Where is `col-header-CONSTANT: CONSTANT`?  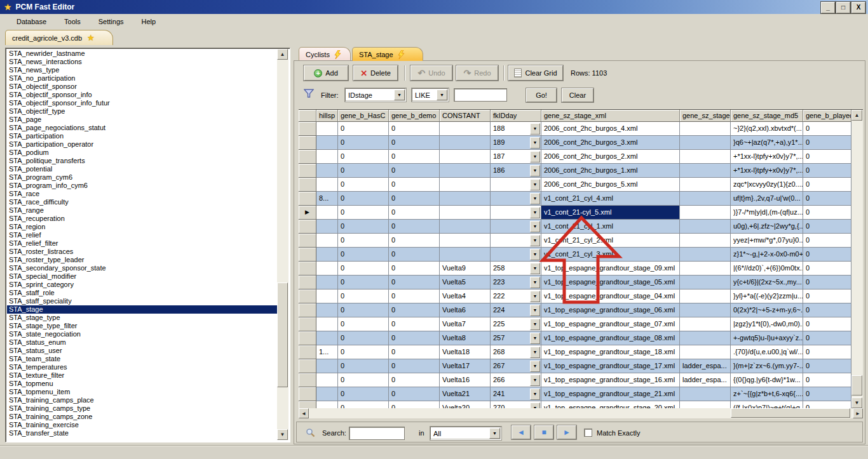
col-header-CONSTANT: CONSTANT is located at coordinates (465, 116).